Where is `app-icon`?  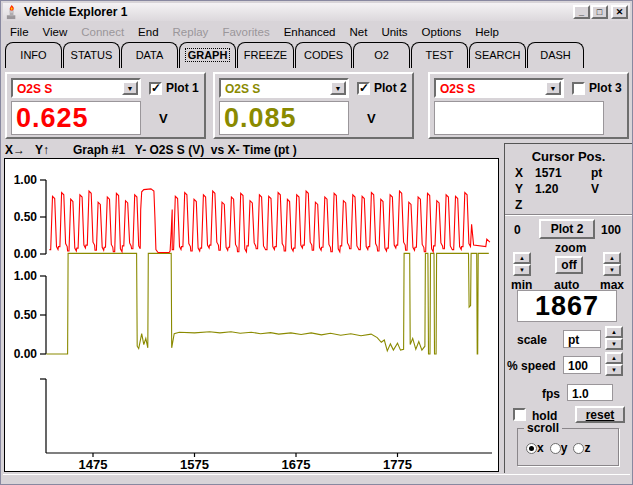 app-icon is located at coordinates (12, 12).